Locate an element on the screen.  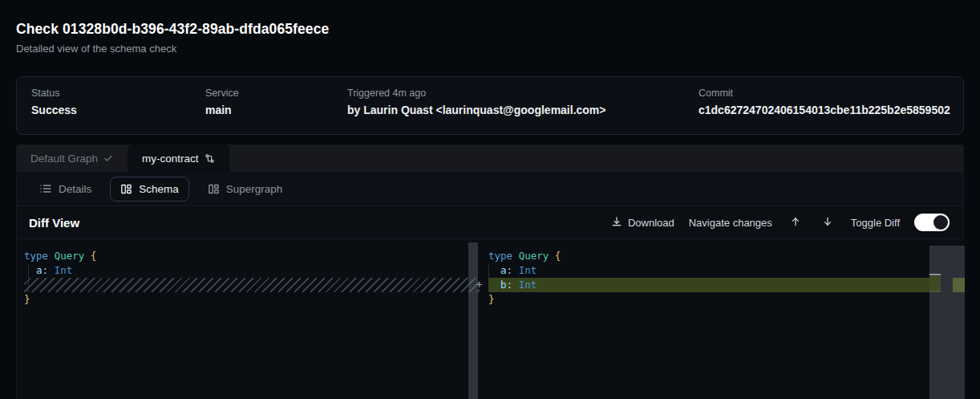
summary-status: Status Success is located at coordinates (55, 102).